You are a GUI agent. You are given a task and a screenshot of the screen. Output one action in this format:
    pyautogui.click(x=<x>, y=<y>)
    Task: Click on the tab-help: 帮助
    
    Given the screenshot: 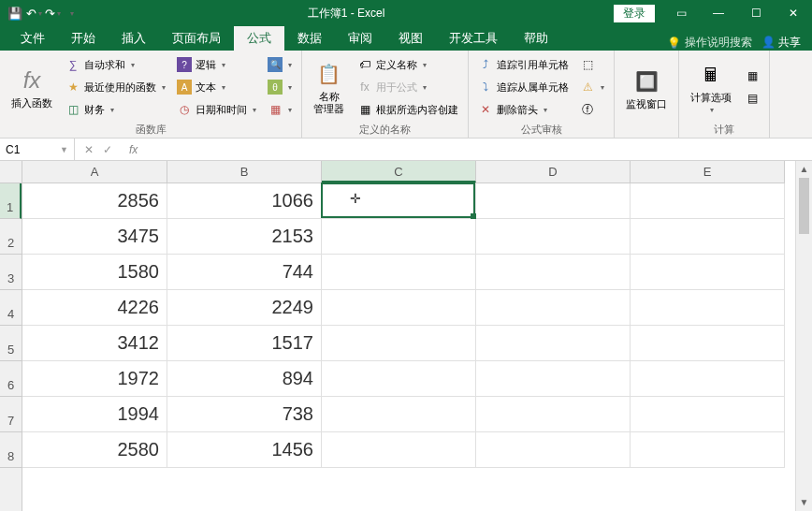 What is the action you would take?
    pyautogui.click(x=536, y=38)
    